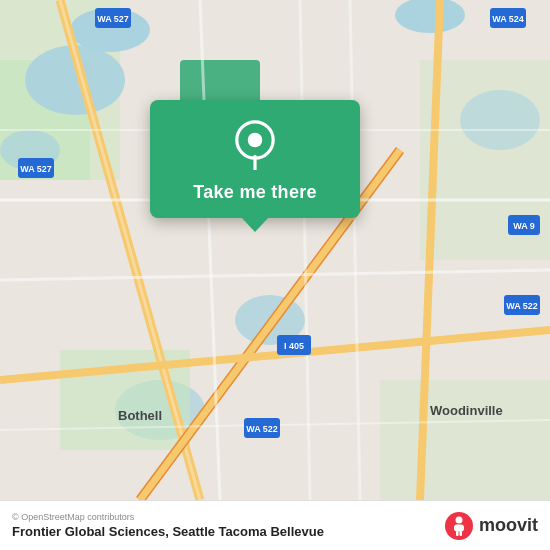  Describe the element at coordinates (168, 532) in the screenshot. I see `place-name: Frontier Global Sciences, Seattle Tacoma…` at that location.